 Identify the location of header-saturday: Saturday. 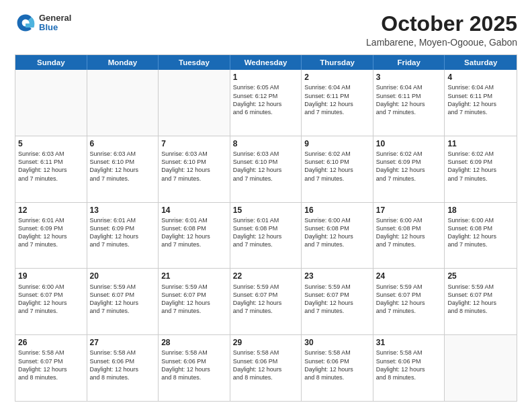
(481, 62).